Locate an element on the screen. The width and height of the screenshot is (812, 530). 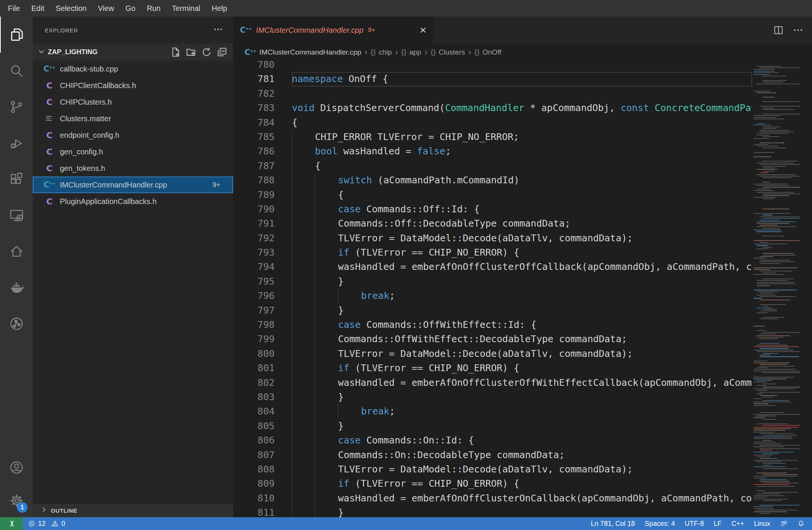
code-line-781: 781namespace OnOff { is located at coordinates (493, 79).